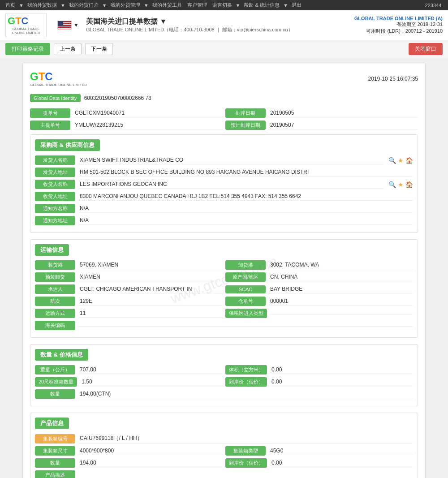  I want to click on available-period: 可用时段 (LDR)：200712 - 201910, so click(399, 31).